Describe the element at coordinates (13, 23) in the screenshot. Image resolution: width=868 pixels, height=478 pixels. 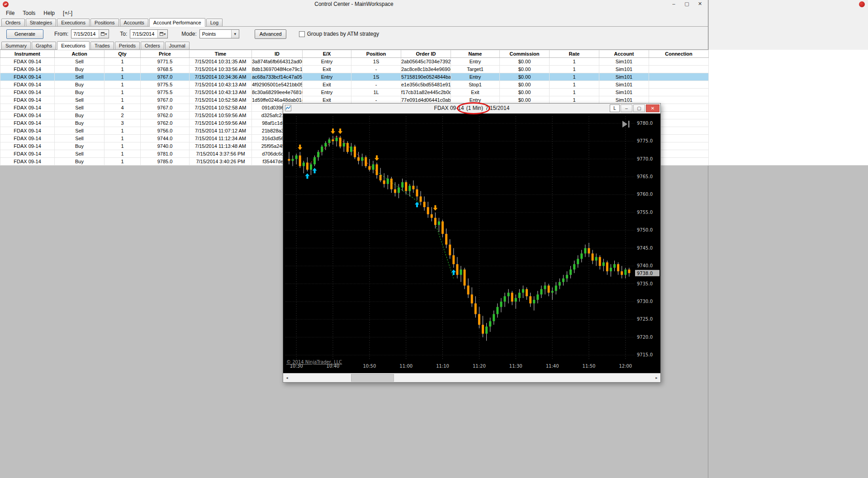
I see `tab-orders: Orders` at that location.